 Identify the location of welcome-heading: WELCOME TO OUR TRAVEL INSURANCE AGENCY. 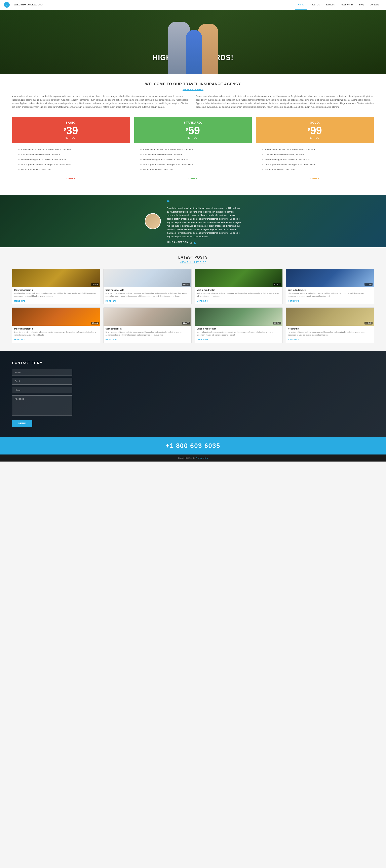
(193, 84).